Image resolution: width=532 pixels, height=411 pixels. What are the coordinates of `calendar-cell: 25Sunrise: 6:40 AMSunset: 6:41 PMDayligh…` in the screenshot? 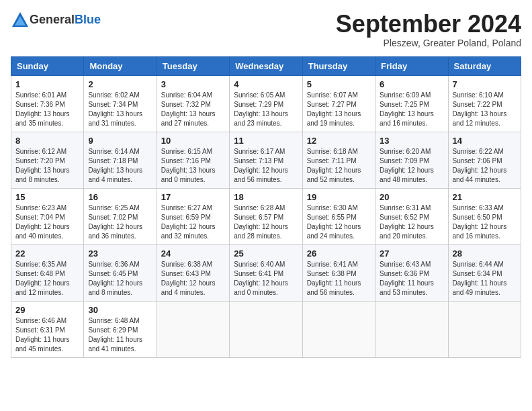 It's located at (266, 273).